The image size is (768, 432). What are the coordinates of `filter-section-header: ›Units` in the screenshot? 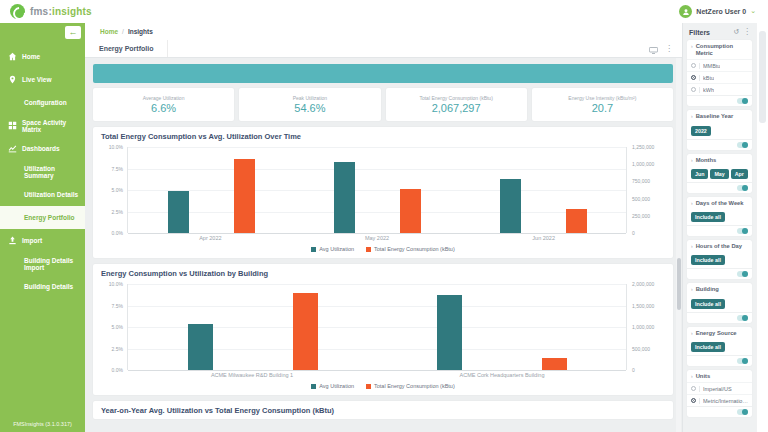 It's located at (720, 376).